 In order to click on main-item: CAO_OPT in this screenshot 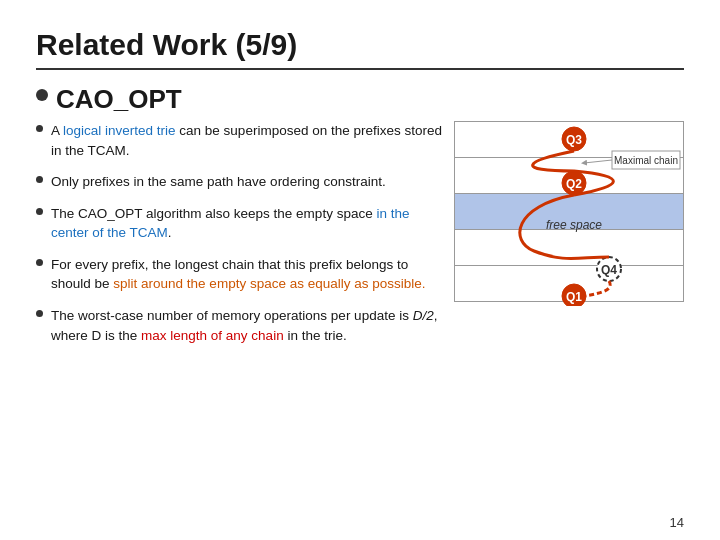, I will do `click(360, 100)`.